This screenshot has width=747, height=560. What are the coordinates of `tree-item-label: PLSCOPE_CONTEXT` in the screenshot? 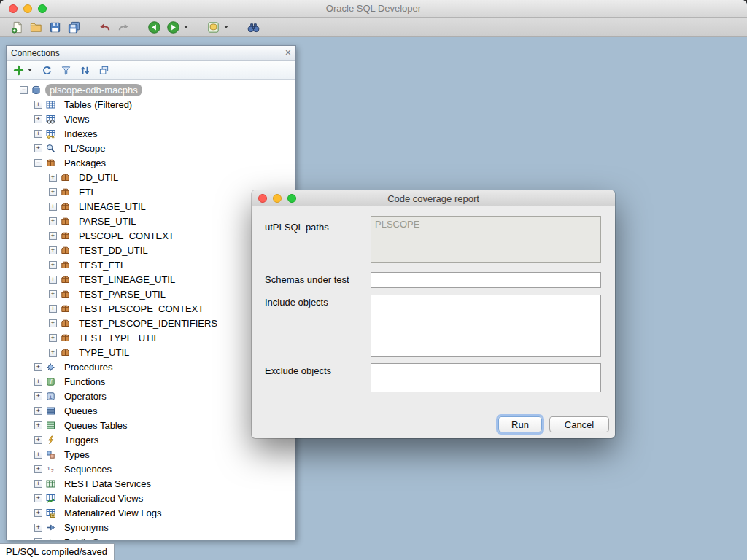 It's located at (127, 236).